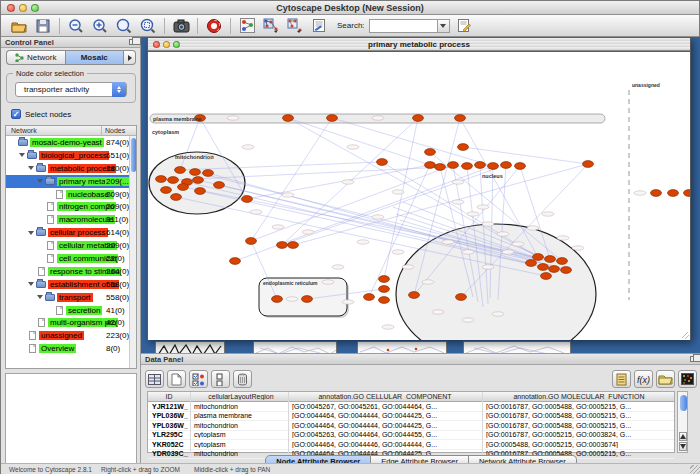 Image resolution: width=700 pixels, height=474 pixels. Describe the element at coordinates (695, 470) in the screenshot. I see `resize-grip` at that location.